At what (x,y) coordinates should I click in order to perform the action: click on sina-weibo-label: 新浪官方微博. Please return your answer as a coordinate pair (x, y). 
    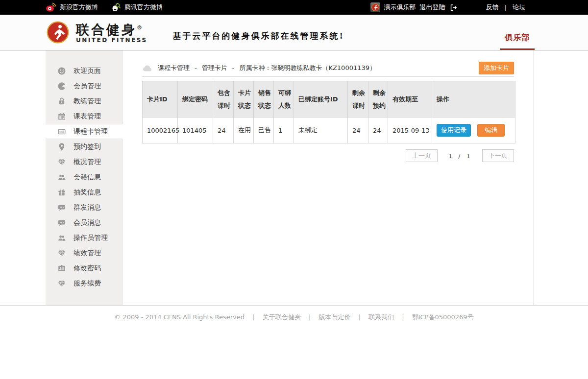
    Looking at the image, I should click on (79, 7).